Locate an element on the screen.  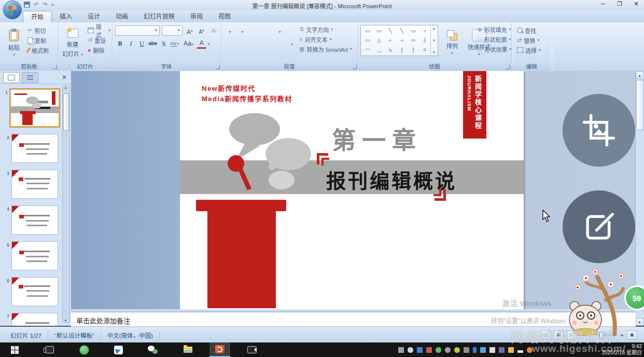
grow-font-button: A▴ is located at coordinates (190, 31).